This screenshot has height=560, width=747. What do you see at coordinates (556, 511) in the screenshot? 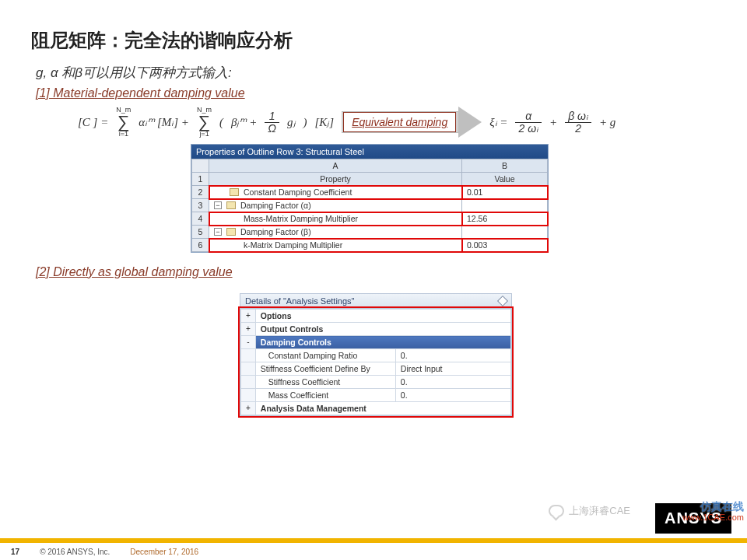
I see `chat-bubble-icon` at bounding box center [556, 511].